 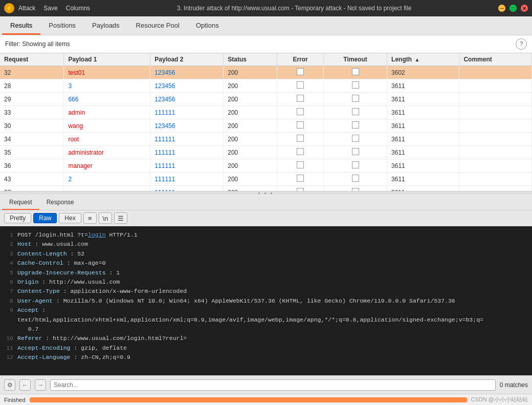 I want to click on btn-newline: \n, so click(x=105, y=218).